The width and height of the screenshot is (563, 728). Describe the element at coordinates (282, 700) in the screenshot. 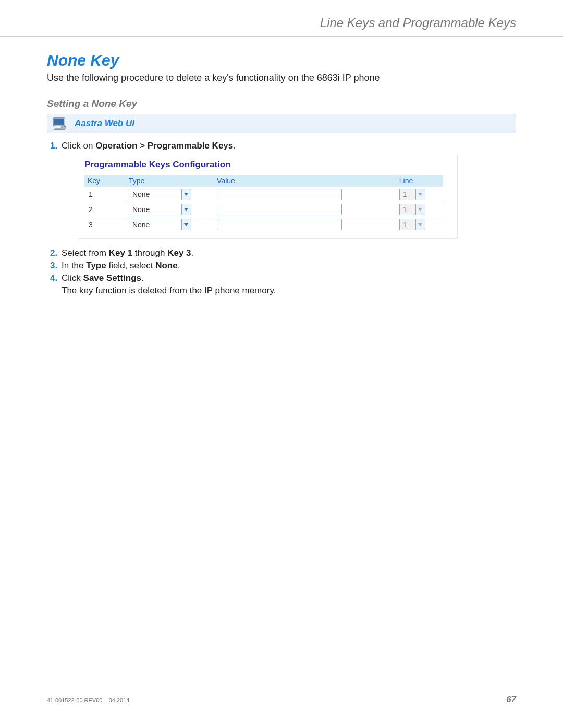

I see `page-footer: 41-001522-00 REV00 – 04.2014 67` at that location.